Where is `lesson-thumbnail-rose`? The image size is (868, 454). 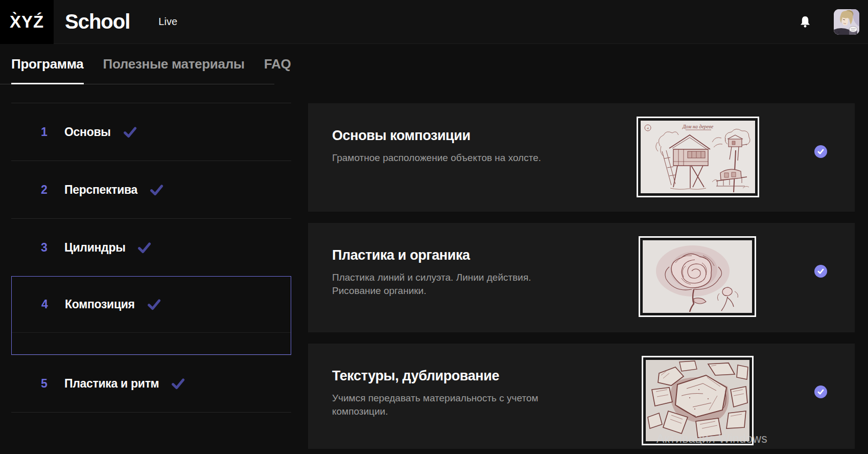
lesson-thumbnail-rose is located at coordinates (697, 277).